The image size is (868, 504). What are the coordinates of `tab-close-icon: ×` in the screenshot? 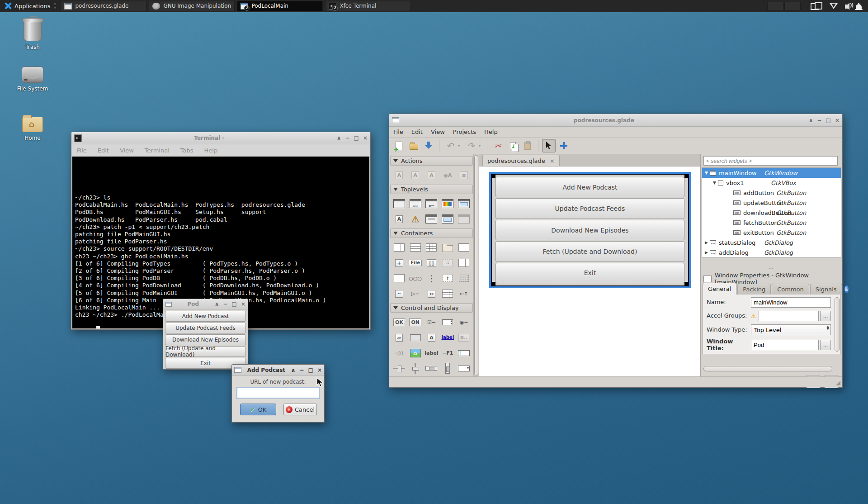 It's located at (552, 161).